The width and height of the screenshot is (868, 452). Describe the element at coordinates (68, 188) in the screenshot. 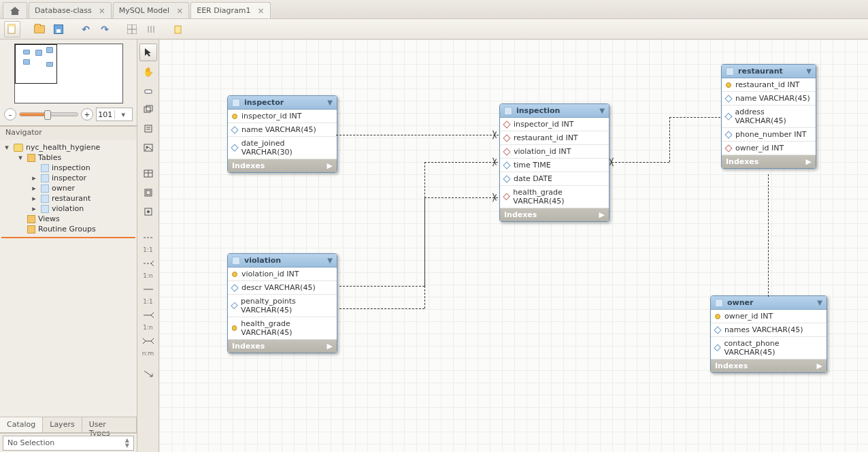

I see `tree-table-item: ▸owner` at that location.